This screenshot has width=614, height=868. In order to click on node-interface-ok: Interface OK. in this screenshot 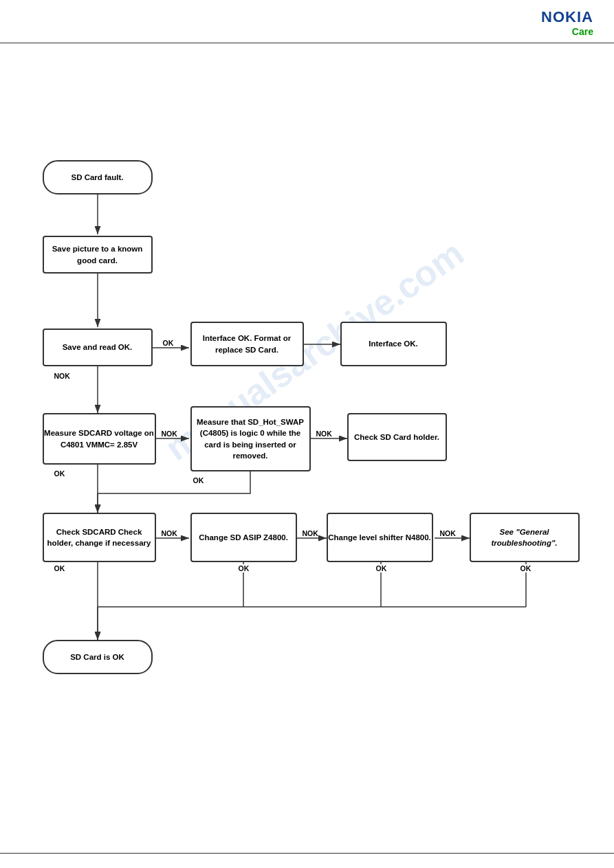, I will do `click(393, 344)`.